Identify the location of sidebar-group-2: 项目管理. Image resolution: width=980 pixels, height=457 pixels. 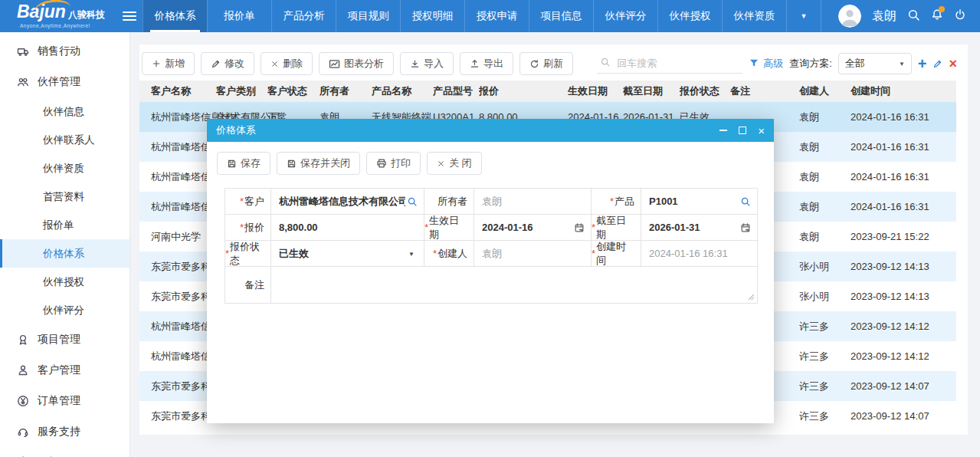
(64, 340).